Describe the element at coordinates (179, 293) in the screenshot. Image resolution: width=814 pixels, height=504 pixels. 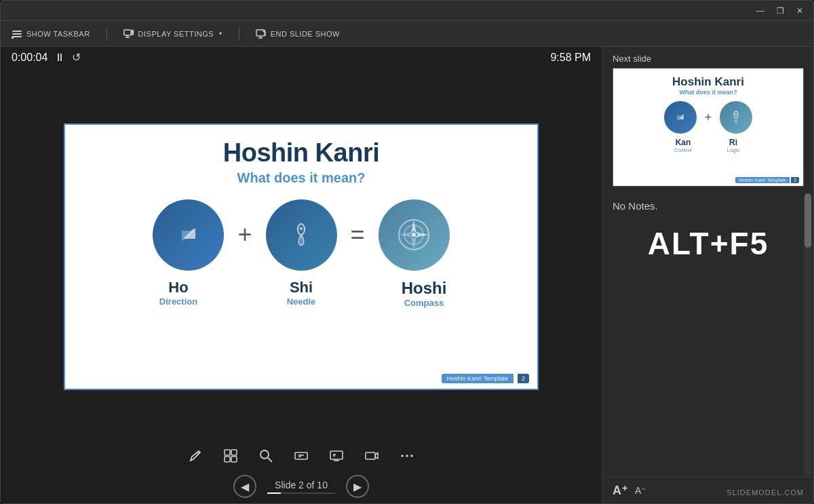
I see `ho-label-group: Ho Direction` at that location.